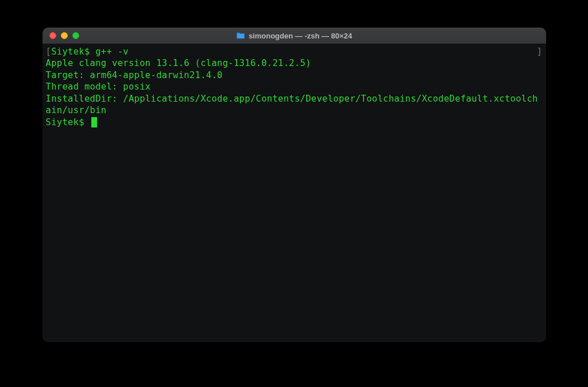 Image resolution: width=588 pixels, height=387 pixels. What do you see at coordinates (49, 52) in the screenshot?
I see `bracket-left: [` at bounding box center [49, 52].